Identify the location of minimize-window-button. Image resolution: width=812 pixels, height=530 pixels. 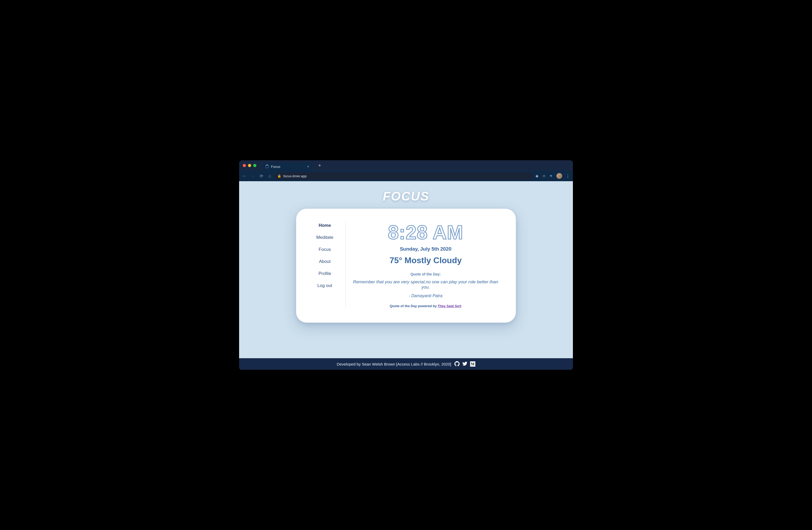
(250, 165).